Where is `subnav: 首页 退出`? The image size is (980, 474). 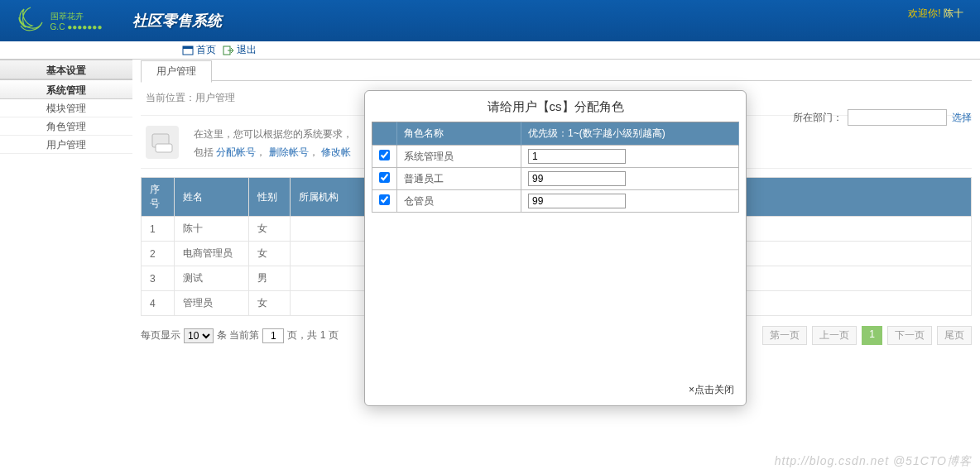
subnav: 首页 退出 is located at coordinates (490, 50).